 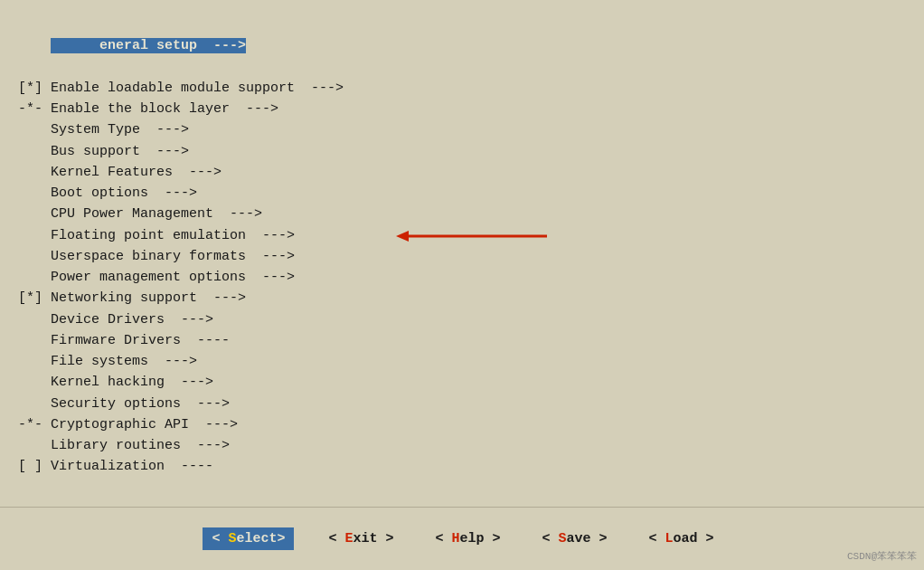 I want to click on line-device-drivers: Device Drivers --->, so click(x=462, y=320).